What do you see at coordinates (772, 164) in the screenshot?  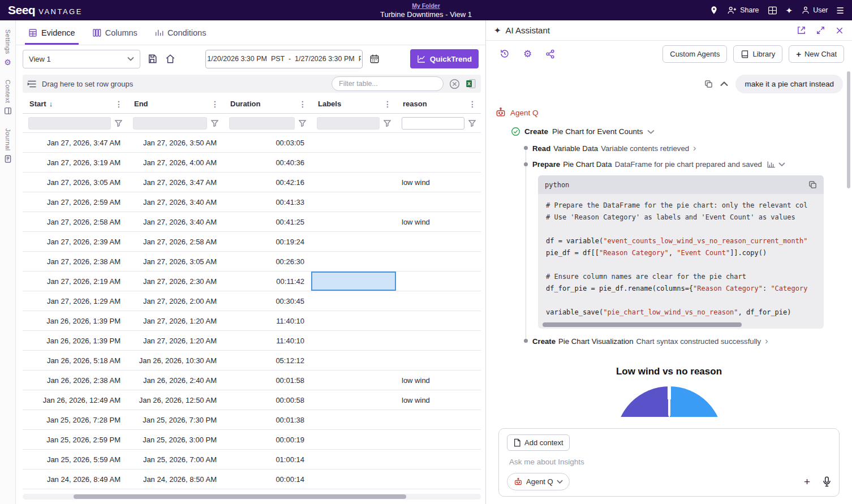 I see `dataframe-chart-icon` at bounding box center [772, 164].